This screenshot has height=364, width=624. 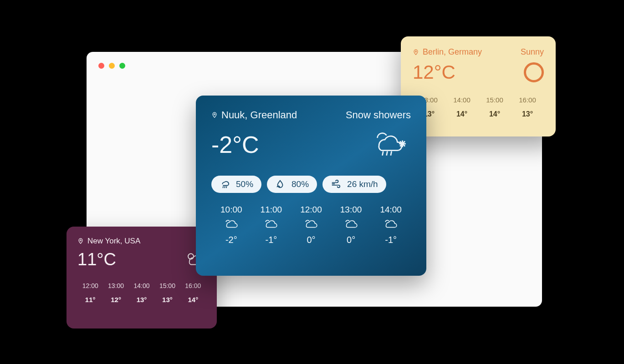 I want to click on current-temperature: 12°C, so click(x=434, y=72).